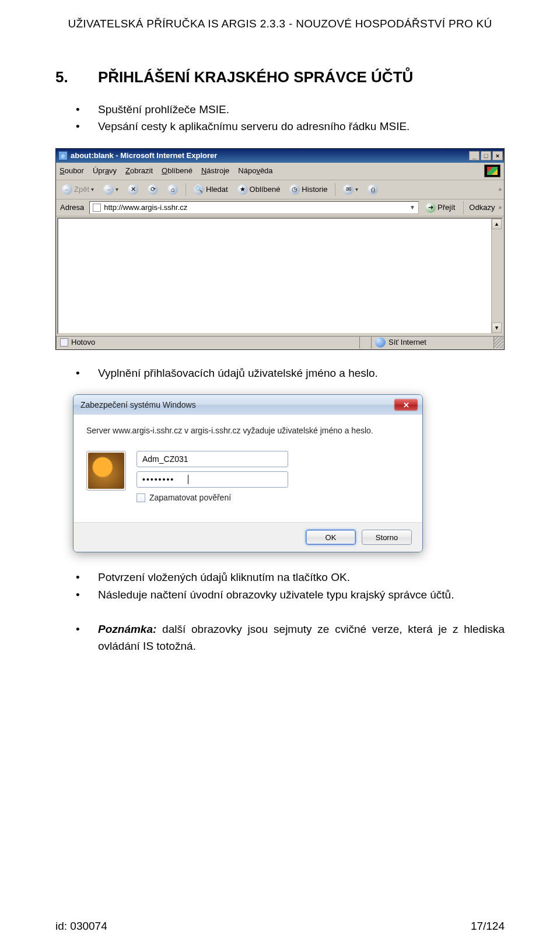 This screenshot has width=560, height=949. I want to click on search-icon: 🔍, so click(199, 190).